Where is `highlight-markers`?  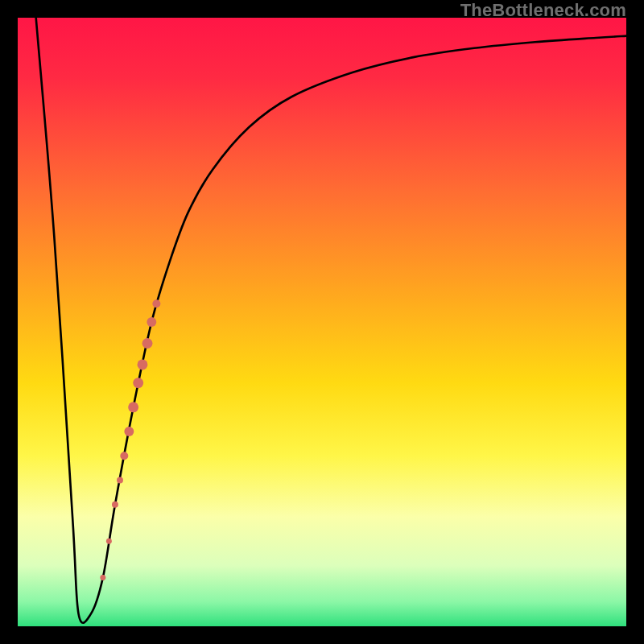 highlight-markers is located at coordinates (130, 440).